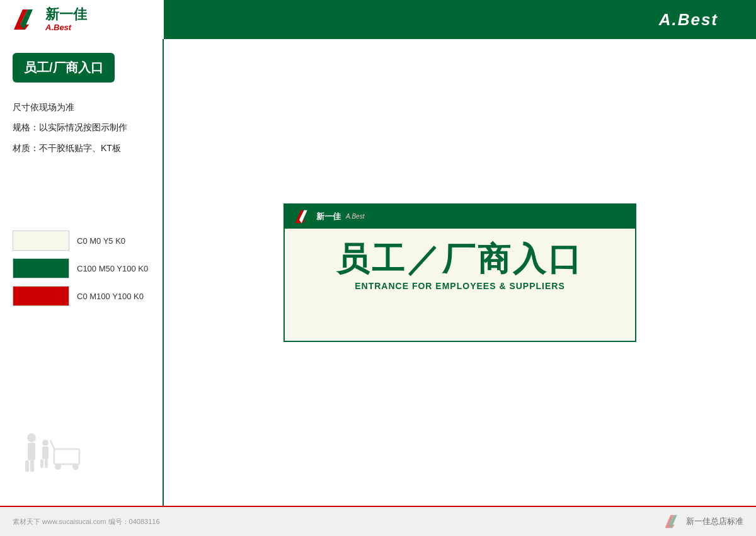  I want to click on section-badge: 员工/厂商入口, so click(64, 68).